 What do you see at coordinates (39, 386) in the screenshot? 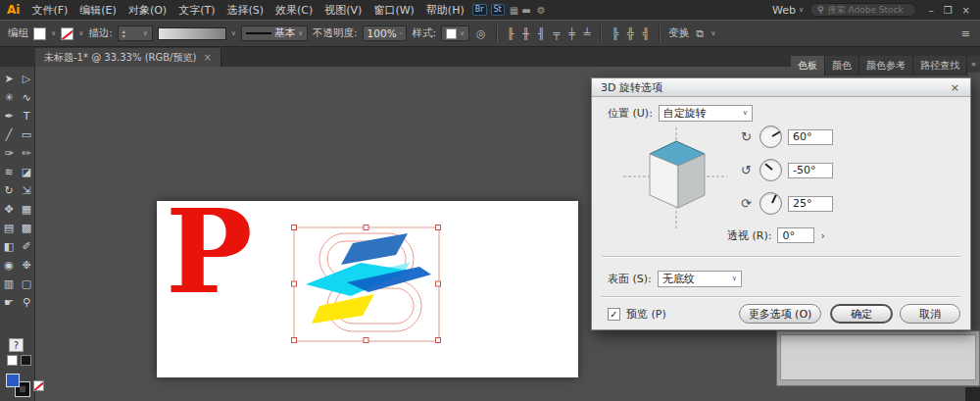
I see `none-color-chip` at bounding box center [39, 386].